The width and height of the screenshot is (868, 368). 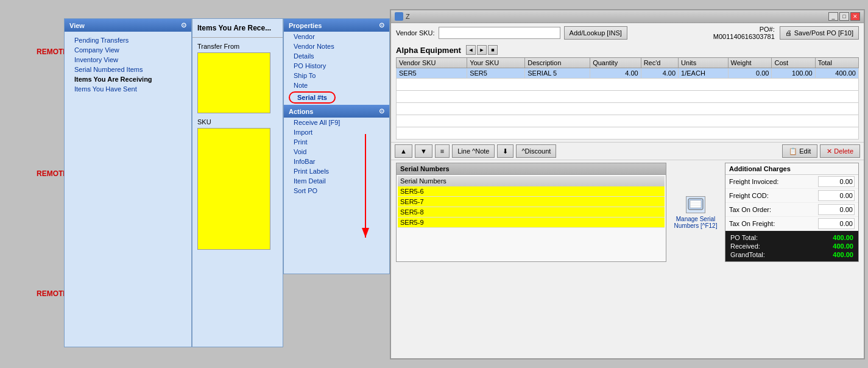 I want to click on col-quantity: Quantity, so click(x=615, y=63).